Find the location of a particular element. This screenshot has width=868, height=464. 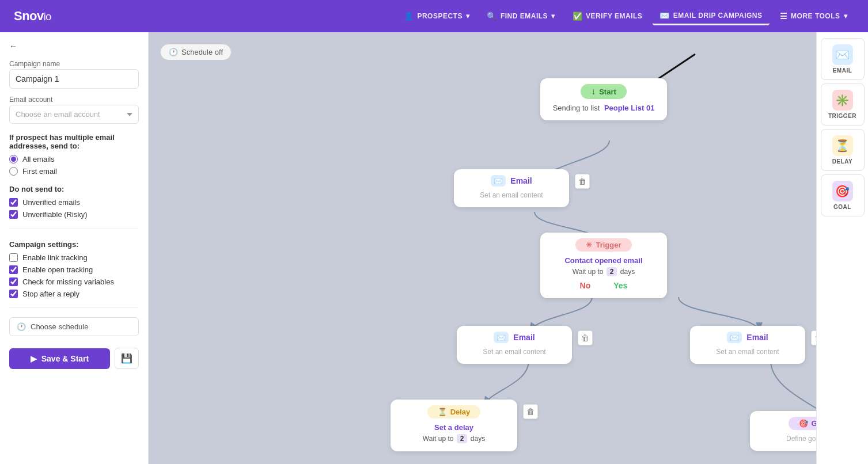

choose-schedule-button: 🕐 Choose schedule is located at coordinates (74, 327).